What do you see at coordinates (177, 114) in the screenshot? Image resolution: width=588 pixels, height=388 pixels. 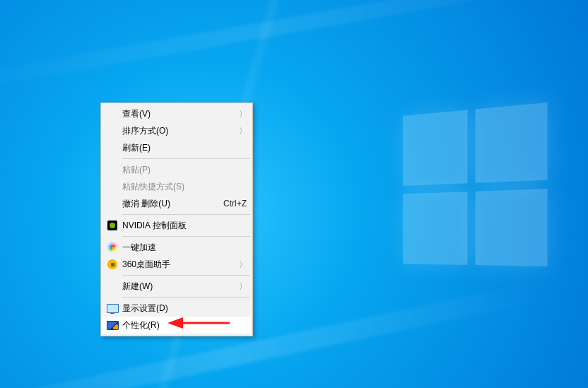 I see `menu-item-view: 查看(V) 〉` at bounding box center [177, 114].